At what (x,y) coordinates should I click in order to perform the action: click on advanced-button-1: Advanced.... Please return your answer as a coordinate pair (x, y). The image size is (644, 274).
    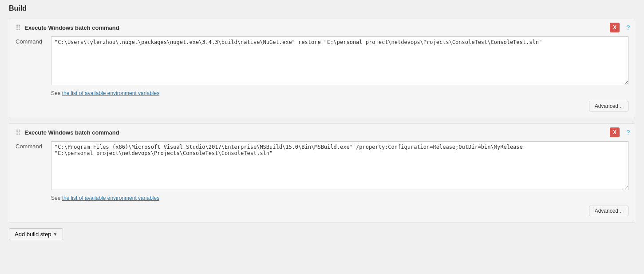
    Looking at the image, I should click on (609, 106).